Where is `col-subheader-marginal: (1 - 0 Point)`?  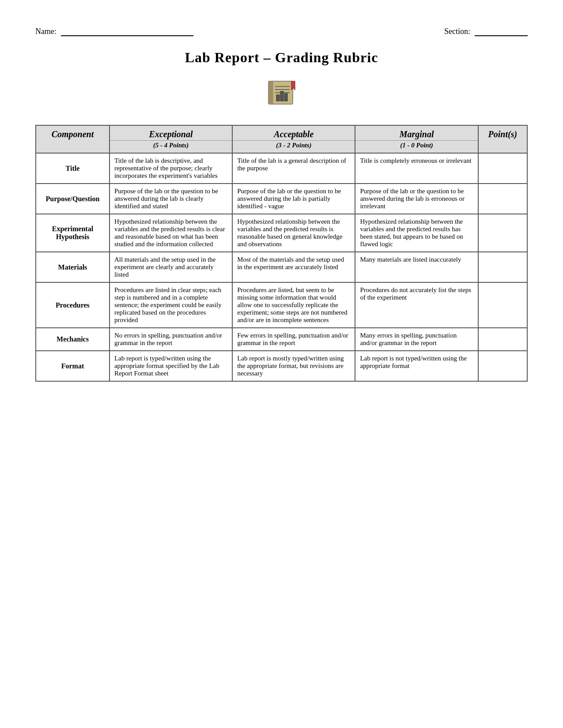 col-subheader-marginal: (1 - 0 Point) is located at coordinates (416, 147).